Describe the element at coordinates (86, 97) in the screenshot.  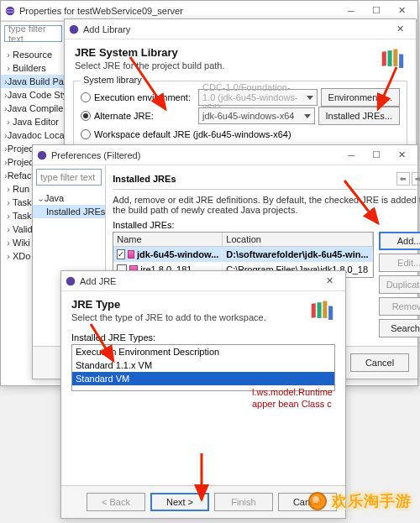
I see `exec-env-radio` at that location.